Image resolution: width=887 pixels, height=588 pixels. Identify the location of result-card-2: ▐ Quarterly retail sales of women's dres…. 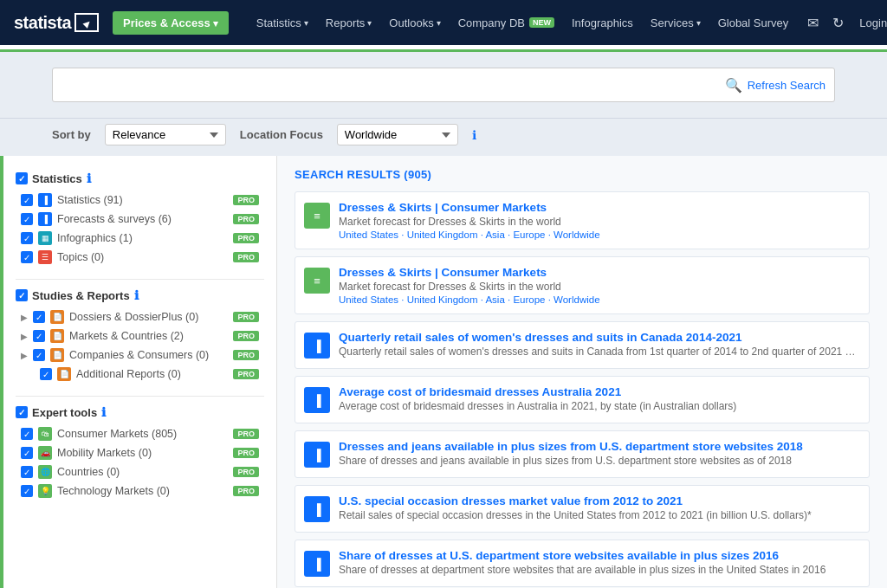
(582, 345).